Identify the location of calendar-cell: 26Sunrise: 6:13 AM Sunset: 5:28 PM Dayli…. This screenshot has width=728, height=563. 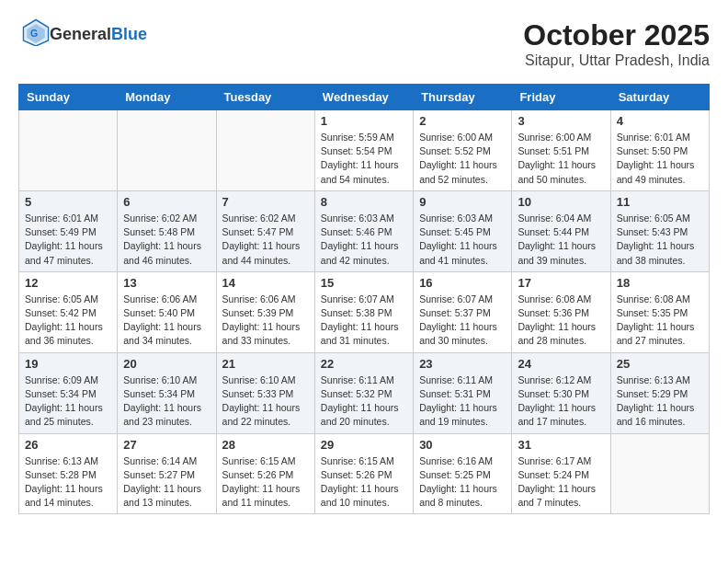
(68, 474).